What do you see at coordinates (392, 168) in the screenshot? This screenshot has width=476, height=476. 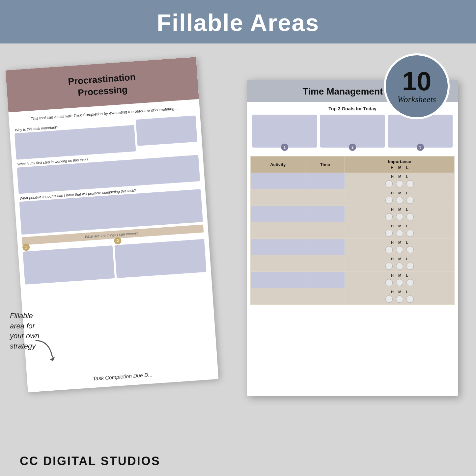 I see `hml-h-header: H` at bounding box center [392, 168].